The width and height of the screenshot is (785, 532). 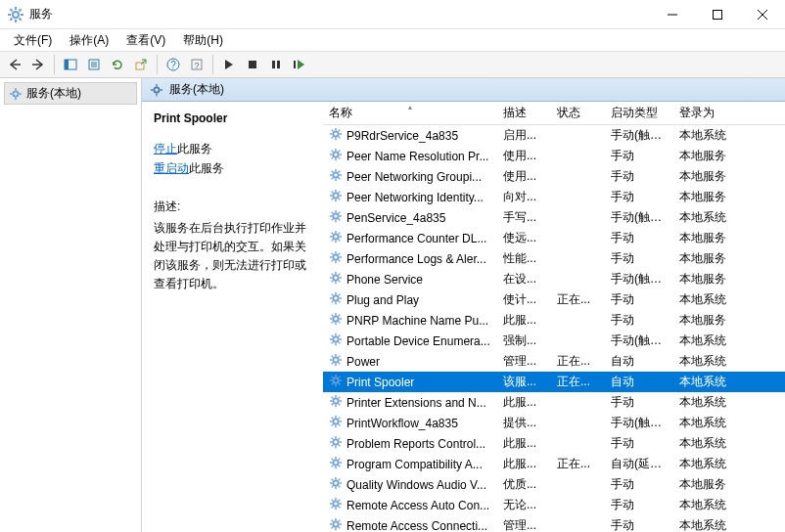 What do you see at coordinates (94, 65) in the screenshot?
I see `properties-button` at bounding box center [94, 65].